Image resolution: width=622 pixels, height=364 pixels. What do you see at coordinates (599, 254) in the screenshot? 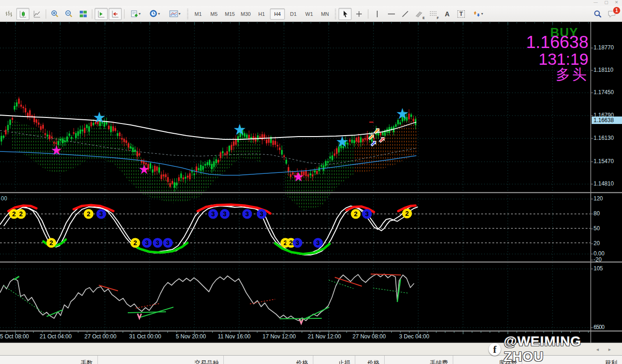
I see `osc-scale-label: 0.00` at bounding box center [599, 254].